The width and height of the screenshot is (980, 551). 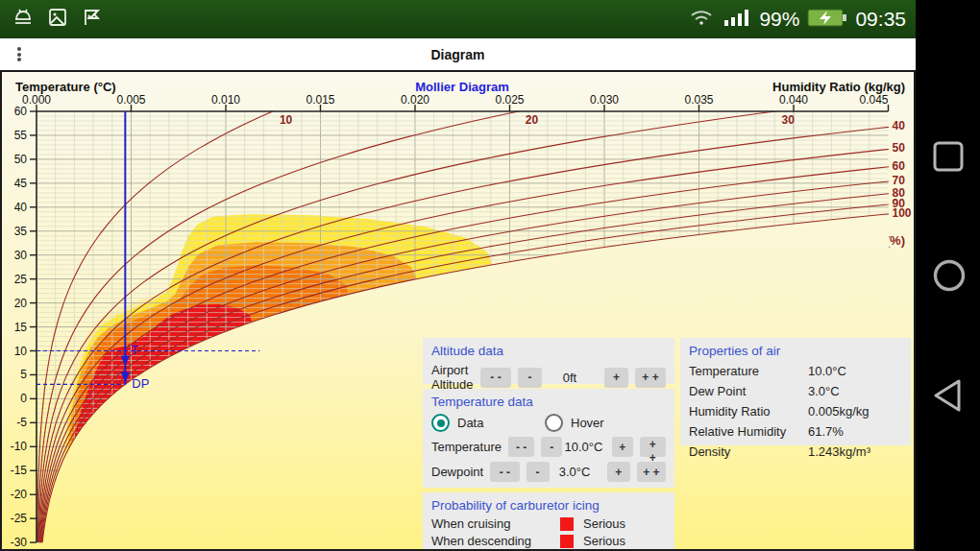 What do you see at coordinates (521, 447) in the screenshot?
I see `temperature-decrease-fast-button: - -` at bounding box center [521, 447].